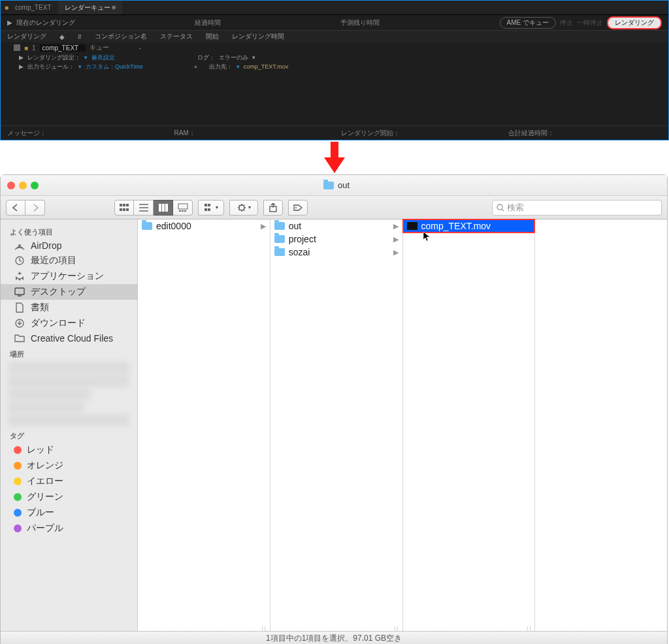 This screenshot has width=669, height=644. What do you see at coordinates (72, 338) in the screenshot?
I see `sidebar-item-label: Creative Cloud Files` at bounding box center [72, 338].